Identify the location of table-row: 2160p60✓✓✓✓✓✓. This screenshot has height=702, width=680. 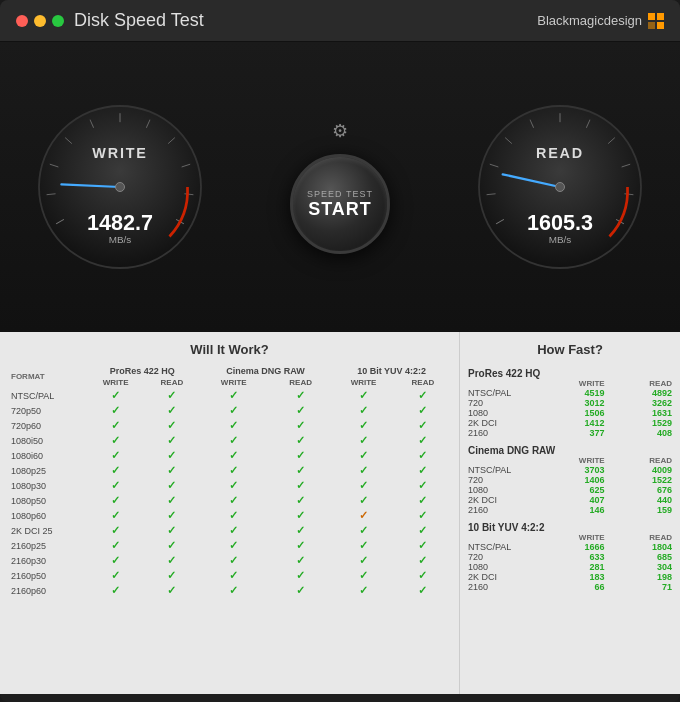
(230, 590).